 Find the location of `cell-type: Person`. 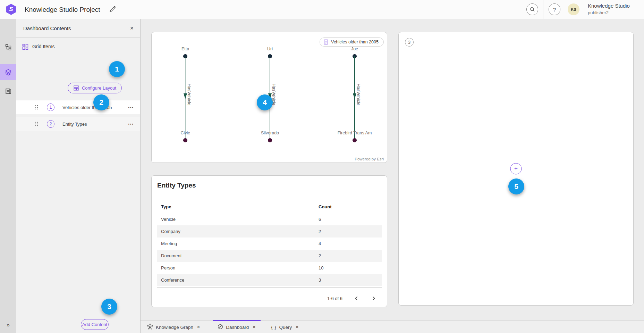

cell-type: Person is located at coordinates (168, 268).